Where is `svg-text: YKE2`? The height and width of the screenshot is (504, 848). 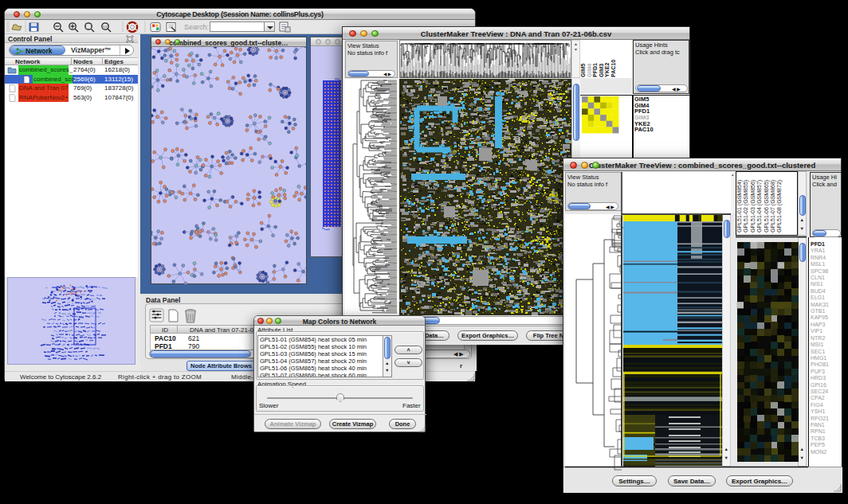
svg-text: YKE2 is located at coordinates (607, 70).